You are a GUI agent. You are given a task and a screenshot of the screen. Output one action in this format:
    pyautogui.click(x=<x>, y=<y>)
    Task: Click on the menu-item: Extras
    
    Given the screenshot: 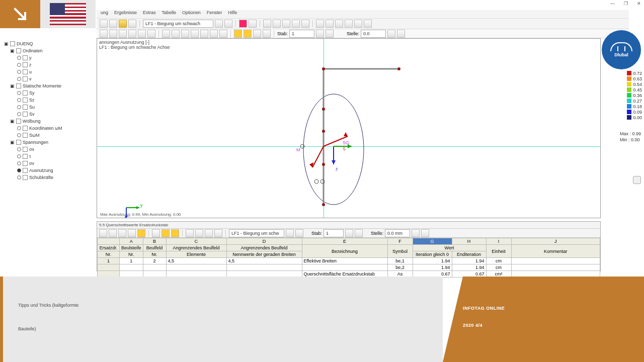 What is the action you would take?
    pyautogui.click(x=149, y=14)
    